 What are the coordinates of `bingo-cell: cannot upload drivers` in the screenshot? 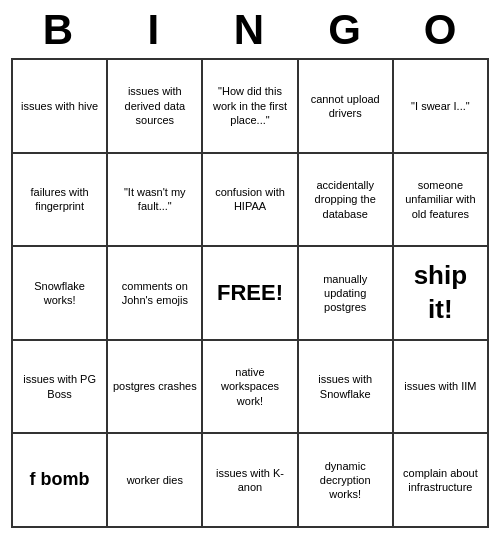 It's located at (346, 107).